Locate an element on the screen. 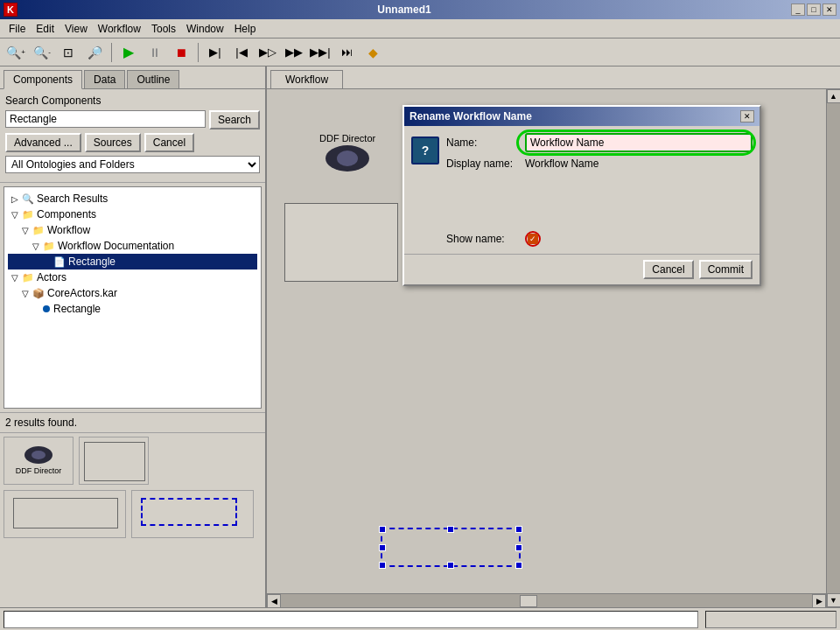  handle-mid-right is located at coordinates (519, 548).